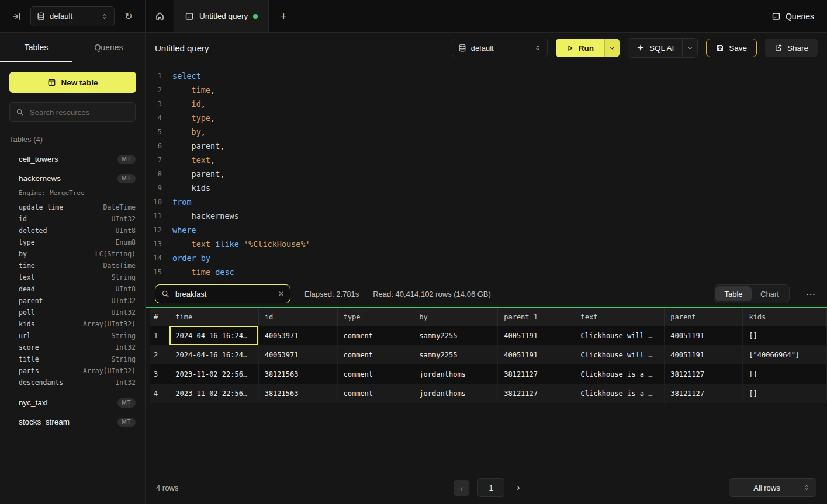 The width and height of the screenshot is (827, 504). I want to click on run-button: Run, so click(580, 48).